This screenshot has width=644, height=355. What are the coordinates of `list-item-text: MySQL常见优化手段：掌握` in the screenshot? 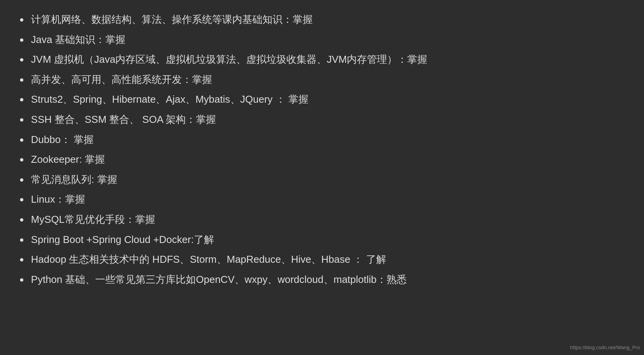 It's located at (330, 220).